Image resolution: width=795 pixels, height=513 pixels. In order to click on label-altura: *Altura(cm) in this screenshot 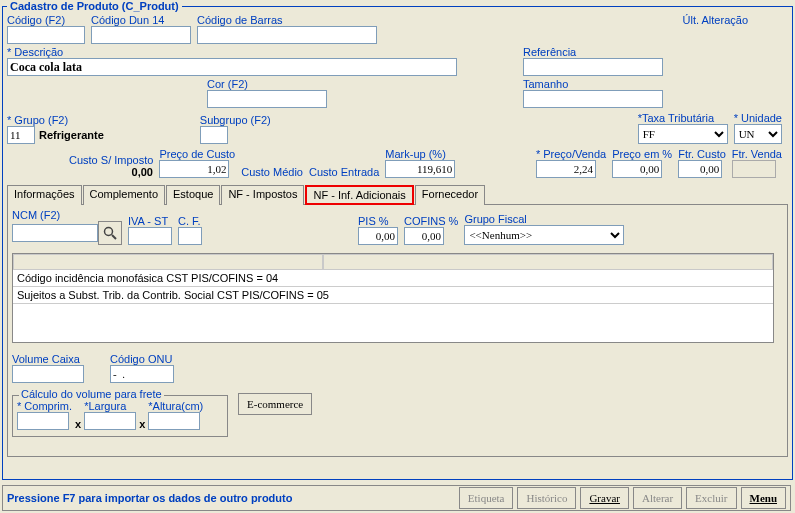, I will do `click(176, 406)`.